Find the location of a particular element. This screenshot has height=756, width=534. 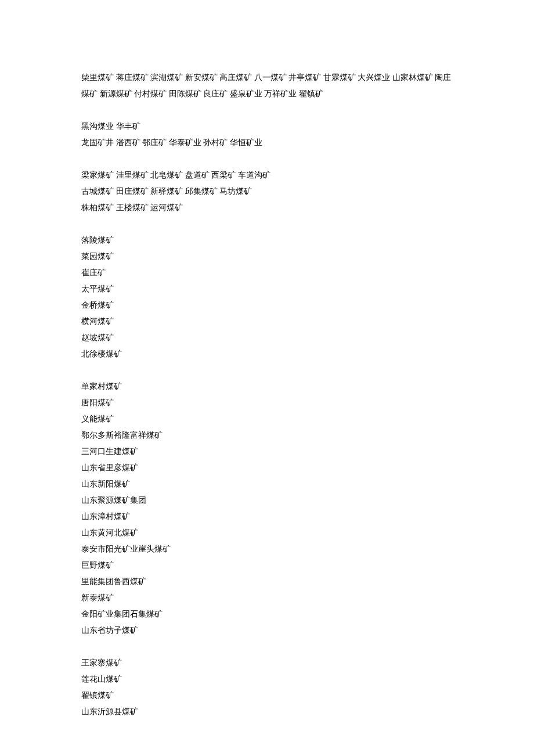

text-line: 山东黄河北煤矿 is located at coordinates (267, 533).